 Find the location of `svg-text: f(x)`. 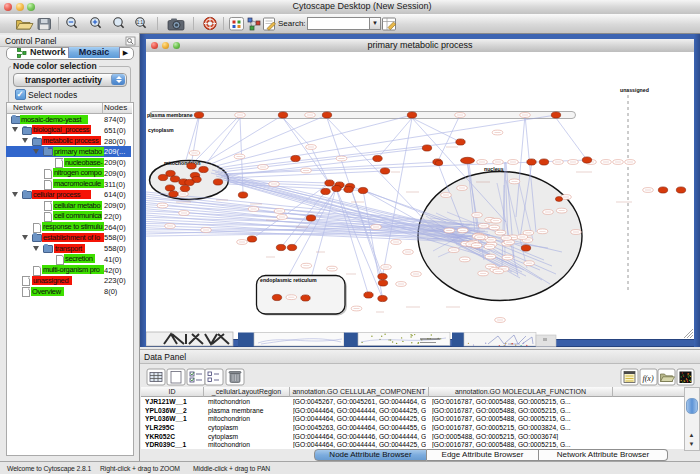

svg-text: f(x) is located at coordinates (648, 378).